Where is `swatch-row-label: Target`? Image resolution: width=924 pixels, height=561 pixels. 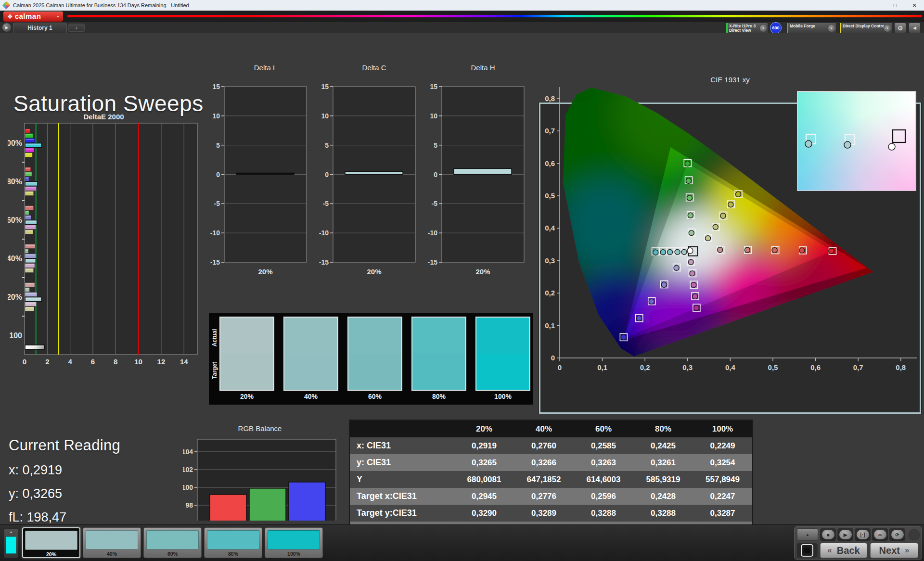 swatch-row-label: Target is located at coordinates (215, 370).